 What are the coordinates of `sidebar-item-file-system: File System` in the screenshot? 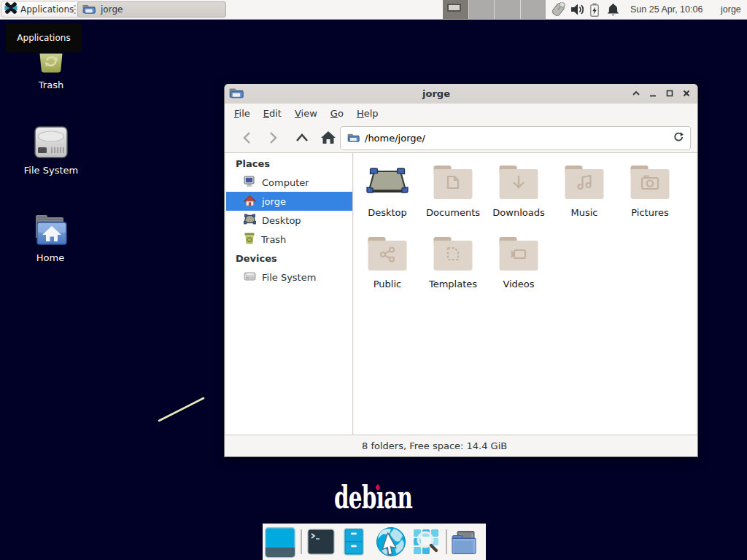 It's located at (289, 277).